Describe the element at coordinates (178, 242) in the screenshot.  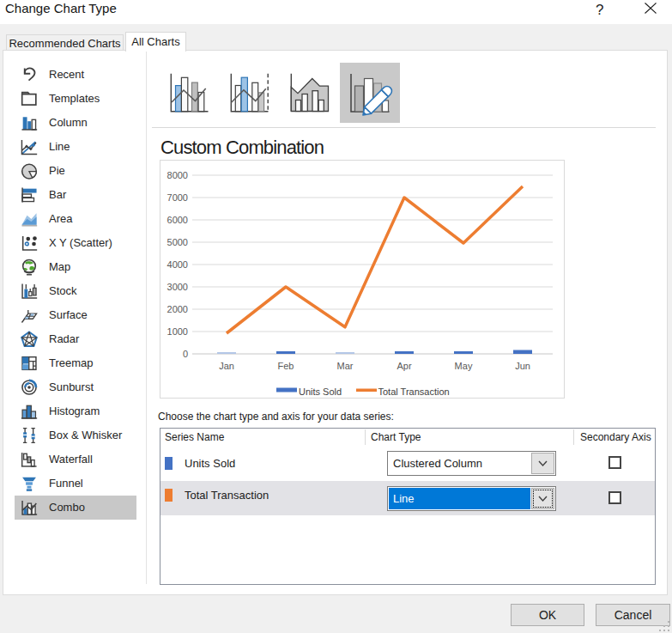
I see `svg-text: 5000` at that location.